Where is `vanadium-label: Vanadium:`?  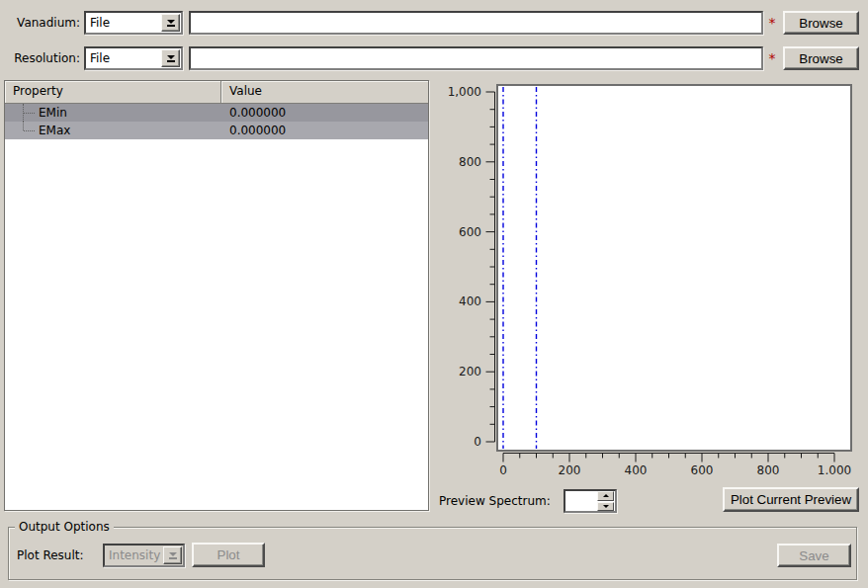 vanadium-label: Vanadium: is located at coordinates (43, 23).